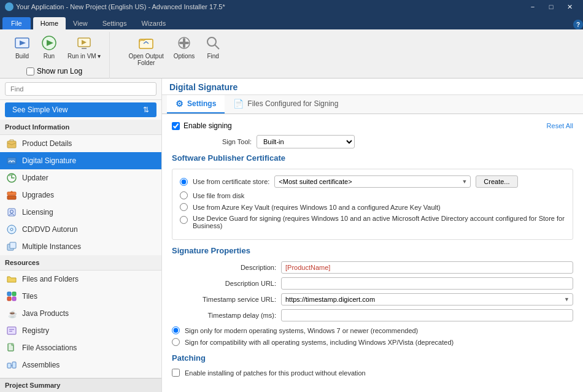  Describe the element at coordinates (84, 47) in the screenshot. I see `run-vm-button: Run in VM ▾` at that location.